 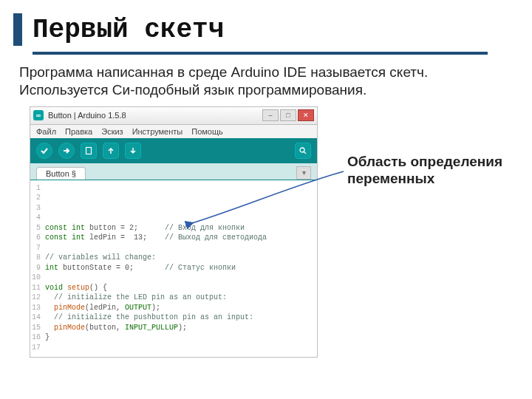 I want to click on maximize-button: □, so click(x=288, y=115).